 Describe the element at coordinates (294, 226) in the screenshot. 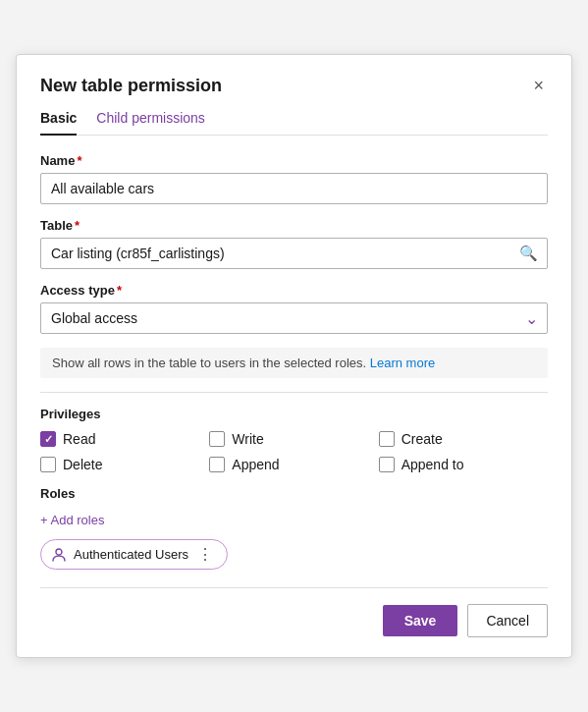

I see `table-label: Table*` at that location.